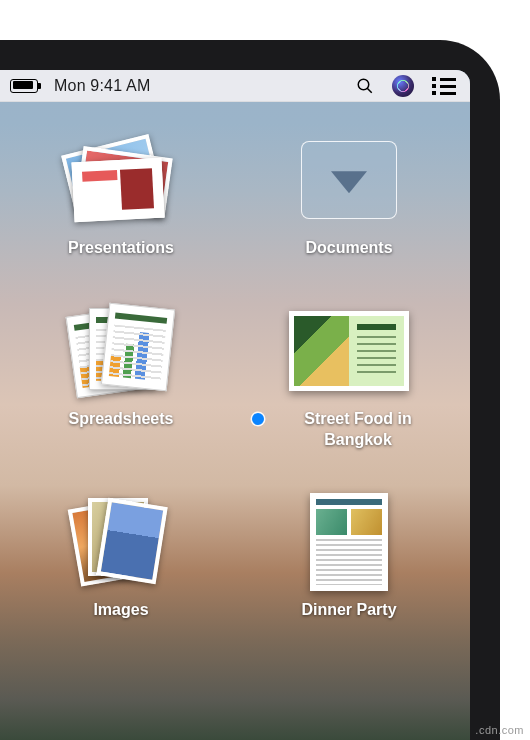  I want to click on presentations-icon, so click(121, 180).